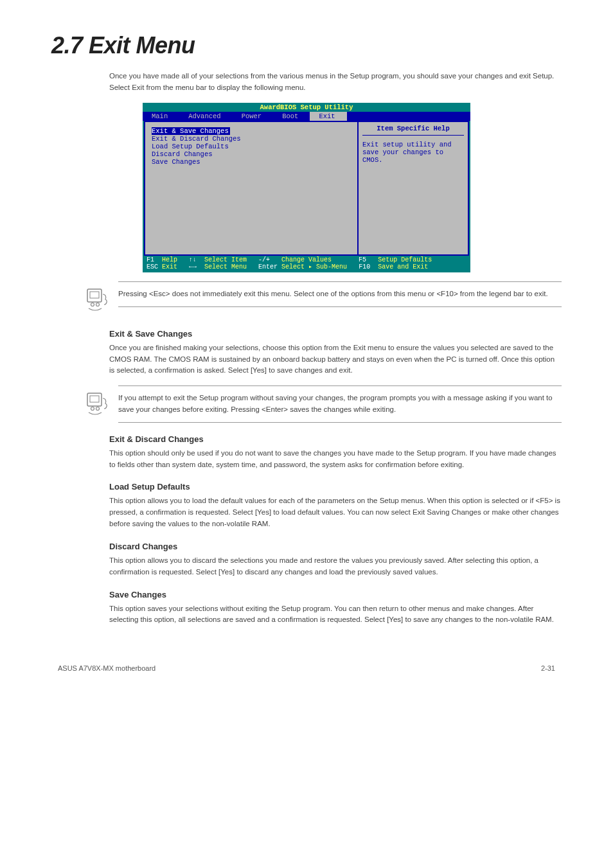 Image resolution: width=613 pixels, height=868 pixels. What do you see at coordinates (335, 546) in the screenshot?
I see `sub4-title: Discard Changes` at bounding box center [335, 546].